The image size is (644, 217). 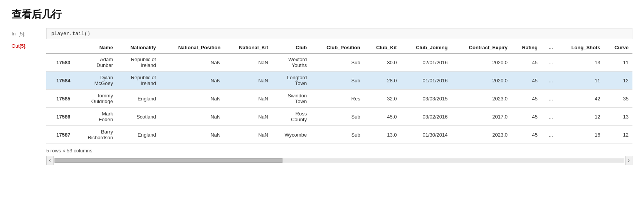 I want to click on col-club-kit: Club_Kit, so click(x=382, y=48).